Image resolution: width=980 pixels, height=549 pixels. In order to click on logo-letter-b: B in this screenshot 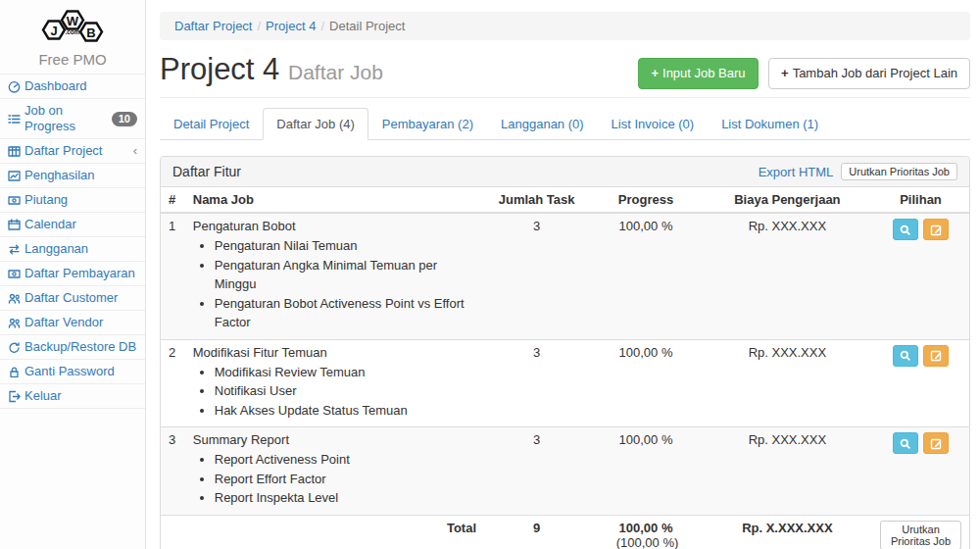, I will do `click(90, 33)`.